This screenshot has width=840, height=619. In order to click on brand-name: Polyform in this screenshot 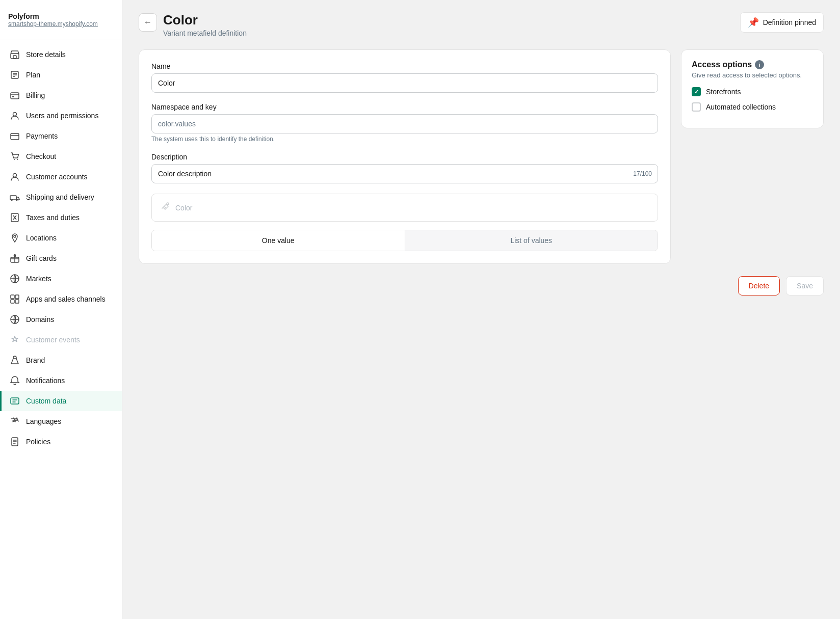, I will do `click(61, 16)`.